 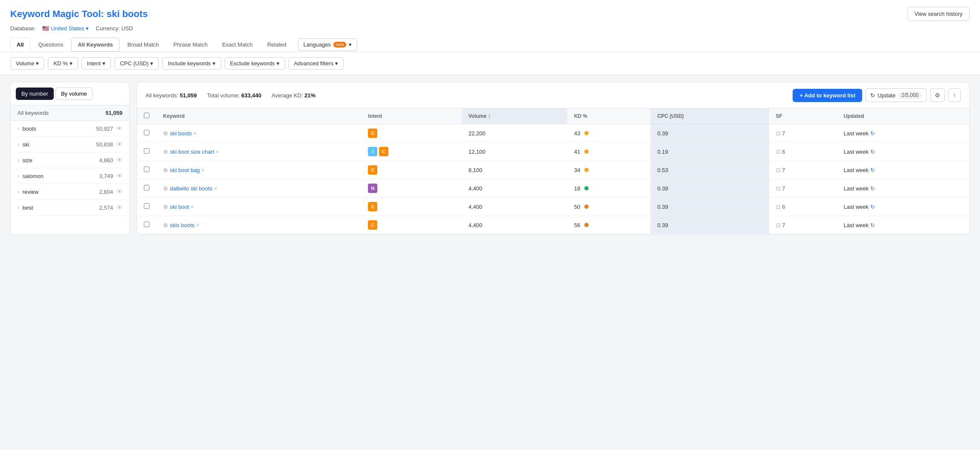 What do you see at coordinates (70, 192) in the screenshot?
I see `list-item: › review 2,804 👁` at bounding box center [70, 192].